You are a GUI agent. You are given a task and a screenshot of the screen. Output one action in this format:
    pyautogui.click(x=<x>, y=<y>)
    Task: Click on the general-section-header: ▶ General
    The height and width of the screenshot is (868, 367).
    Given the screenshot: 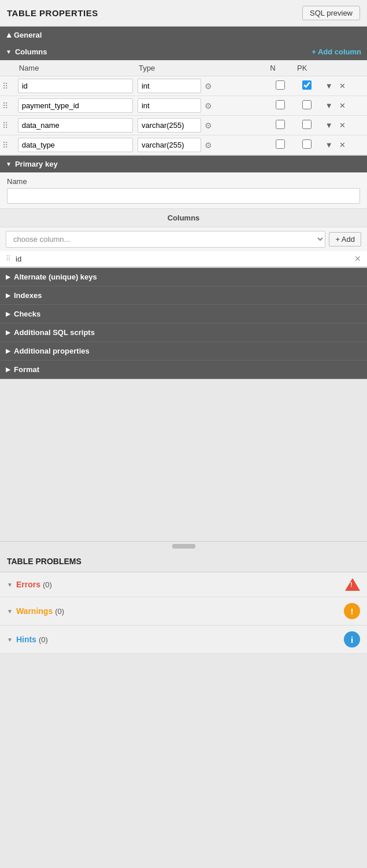 What is the action you would take?
    pyautogui.click(x=184, y=35)
    